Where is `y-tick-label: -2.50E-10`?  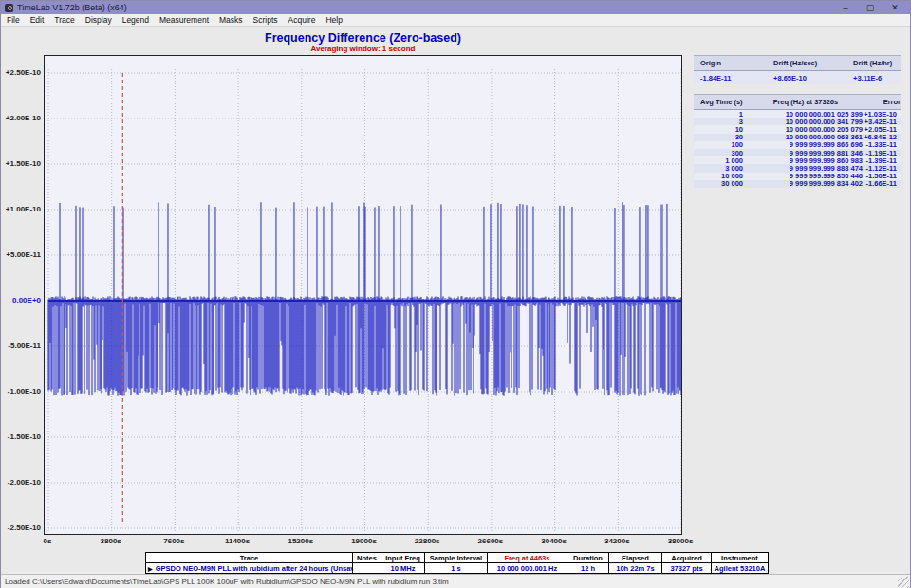 y-tick-label: -2.50E-10 is located at coordinates (21, 527).